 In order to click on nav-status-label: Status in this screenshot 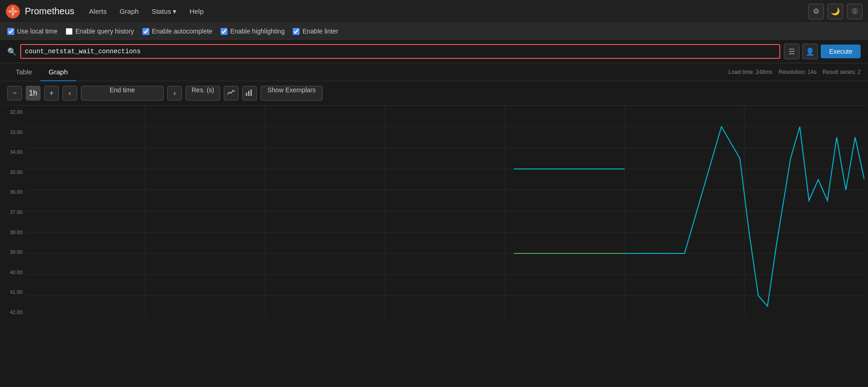, I will do `click(162, 11)`.